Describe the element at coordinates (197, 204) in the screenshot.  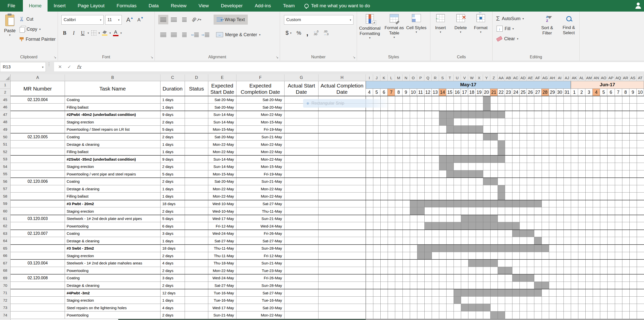
I see `cell-D59` at that location.